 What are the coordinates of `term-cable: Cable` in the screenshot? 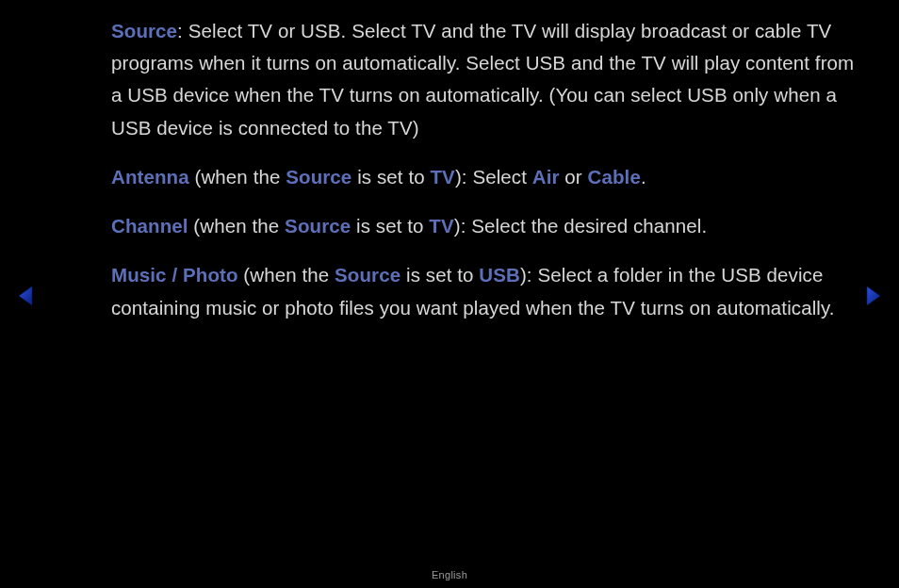 It's located at (614, 177).